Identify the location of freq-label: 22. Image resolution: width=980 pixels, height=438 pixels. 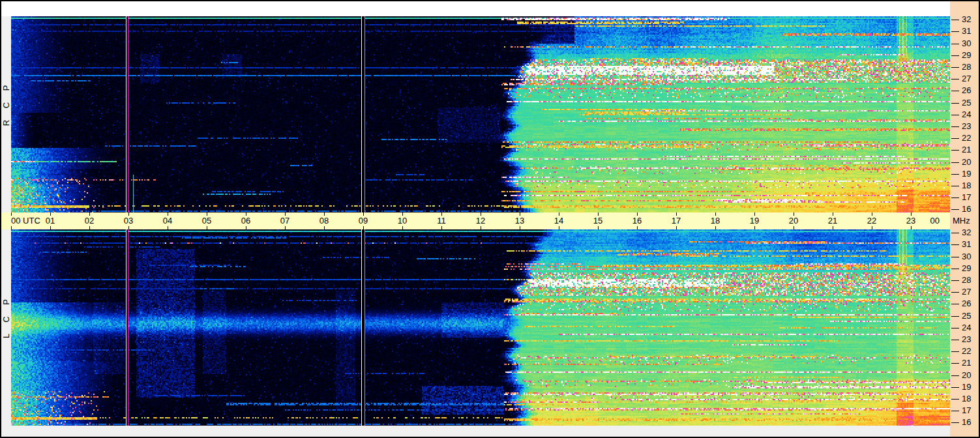
(970, 351).